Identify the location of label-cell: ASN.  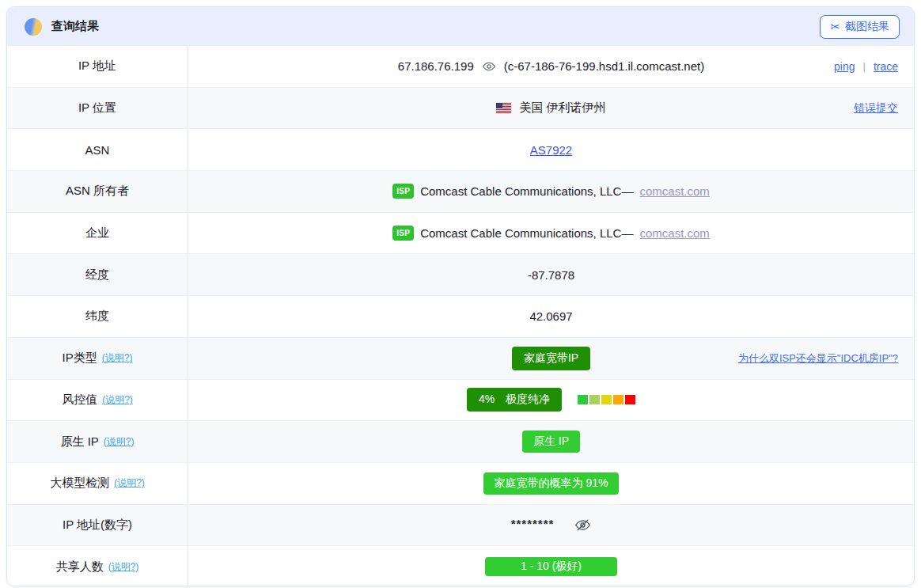
(98, 150).